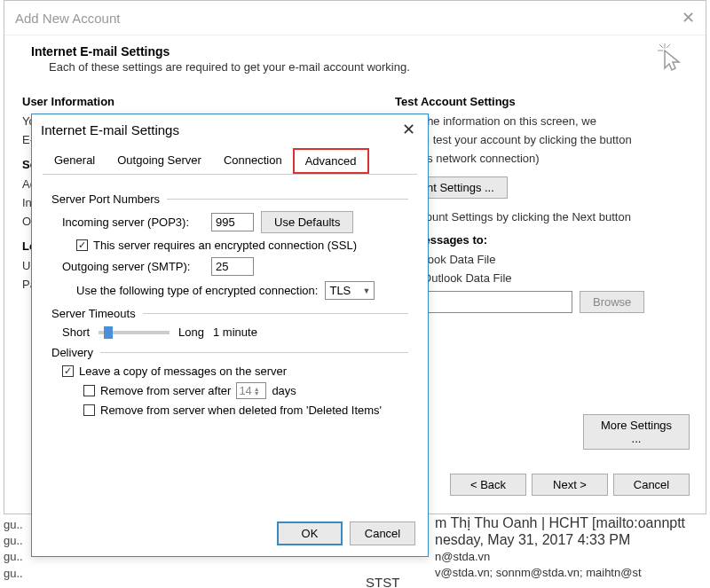  What do you see at coordinates (355, 60) in the screenshot?
I see `wizard-header: Internet E-mail Settings Each of these s…` at bounding box center [355, 60].